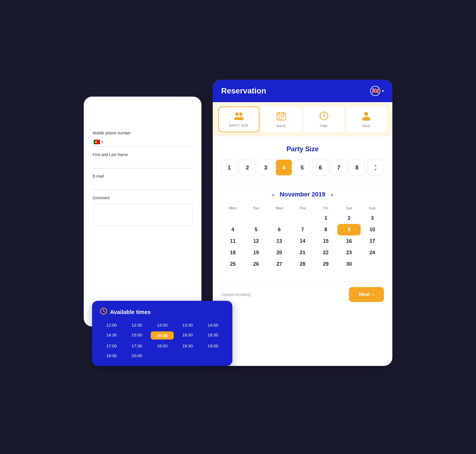 This screenshot has height=454, width=476. Describe the element at coordinates (349, 241) in the screenshot. I see `cal-day-16: 16` at that location.